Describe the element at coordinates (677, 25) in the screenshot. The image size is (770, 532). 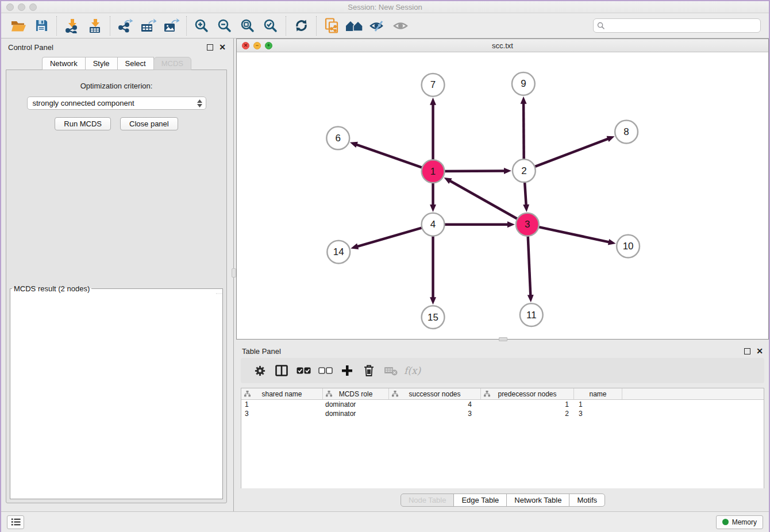
I see `search-field` at that location.